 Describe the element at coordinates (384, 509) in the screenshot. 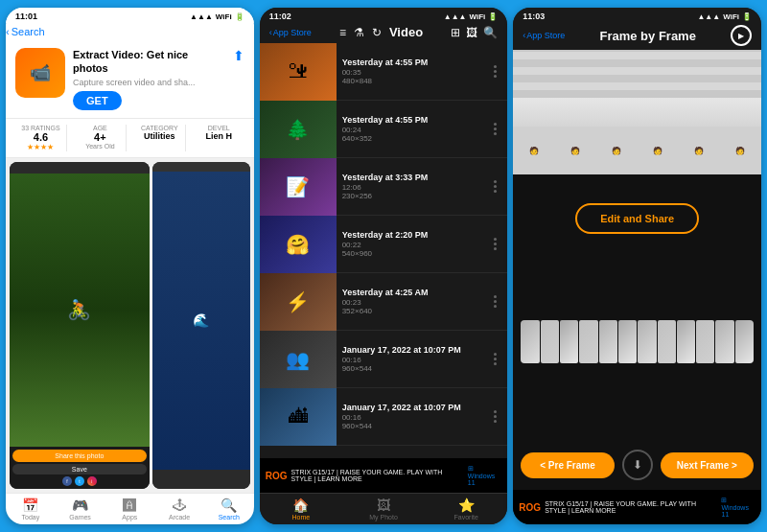

I see `p2-tab-photo: 🖼 My Photo` at that location.